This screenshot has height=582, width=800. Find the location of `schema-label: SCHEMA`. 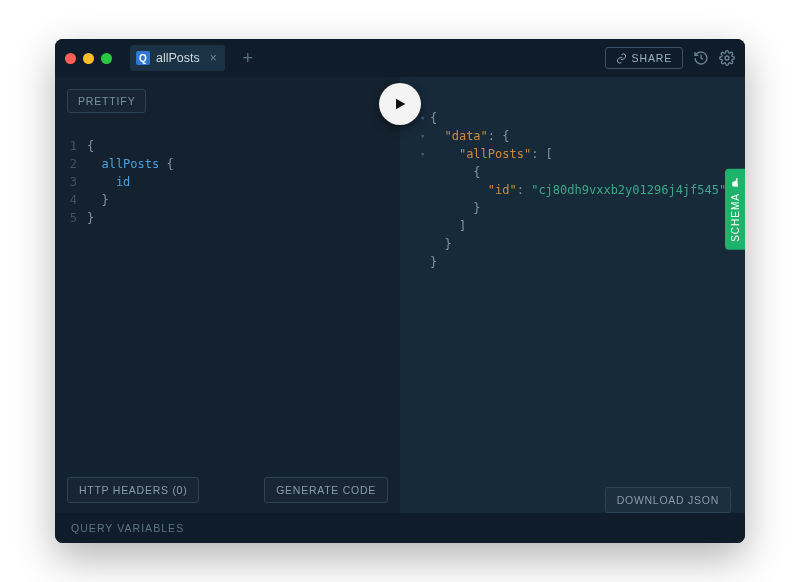

schema-label: SCHEMA is located at coordinates (736, 218).